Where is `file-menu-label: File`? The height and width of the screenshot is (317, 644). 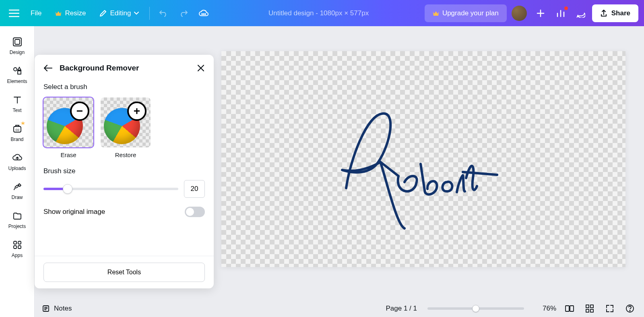
file-menu-label: File is located at coordinates (36, 13).